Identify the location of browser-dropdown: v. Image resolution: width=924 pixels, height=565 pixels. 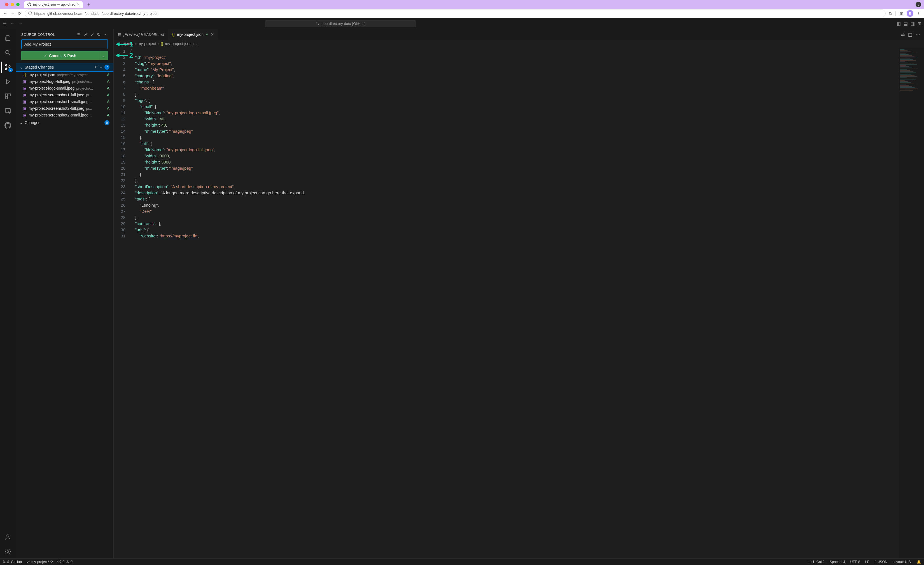
(919, 4).